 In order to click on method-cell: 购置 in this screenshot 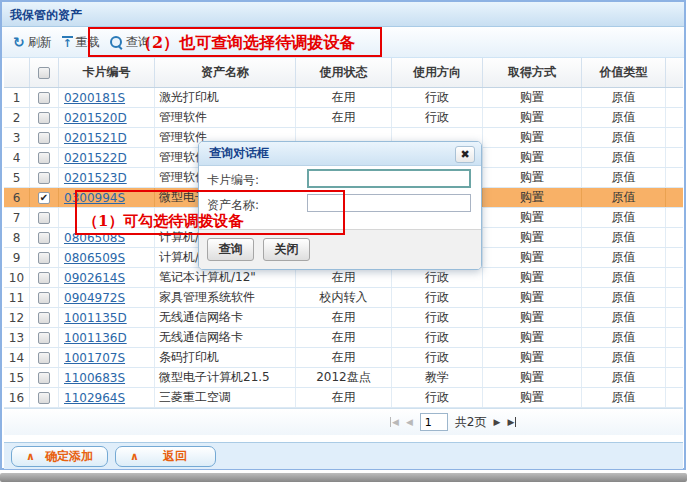, I will do `click(532, 318)`.